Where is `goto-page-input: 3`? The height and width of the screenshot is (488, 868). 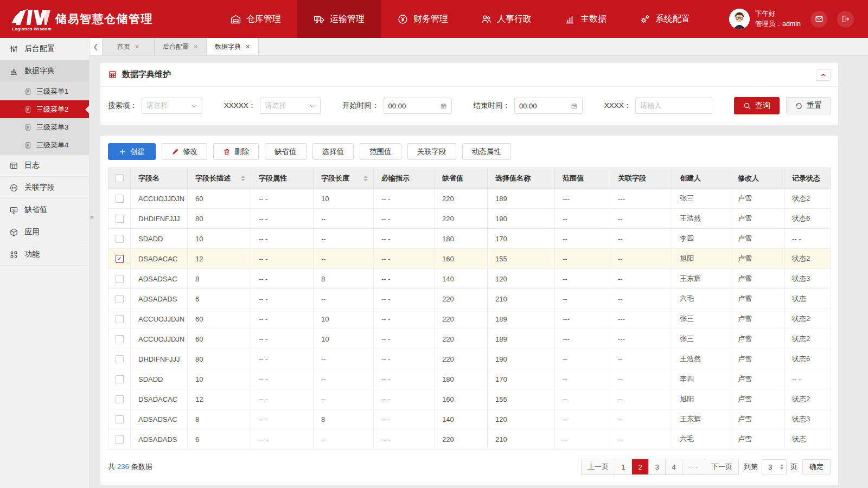 goto-page-input: 3 is located at coordinates (774, 467).